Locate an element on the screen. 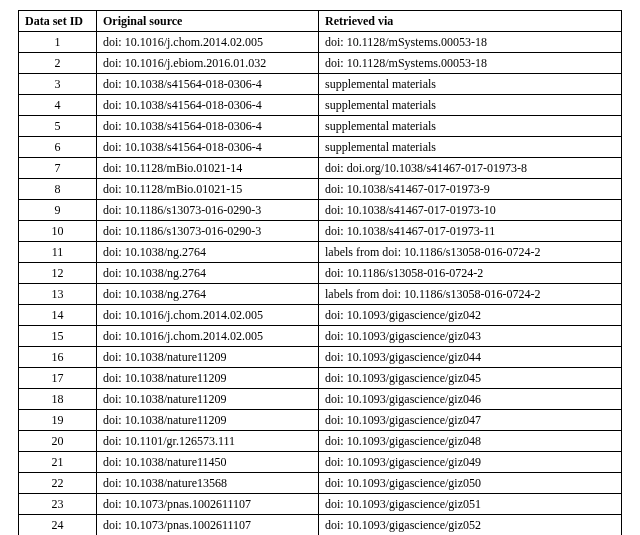 The height and width of the screenshot is (535, 640). table-row: 11doi: 10.1038/ng.2764labels from doi is located at coordinates (320, 252).